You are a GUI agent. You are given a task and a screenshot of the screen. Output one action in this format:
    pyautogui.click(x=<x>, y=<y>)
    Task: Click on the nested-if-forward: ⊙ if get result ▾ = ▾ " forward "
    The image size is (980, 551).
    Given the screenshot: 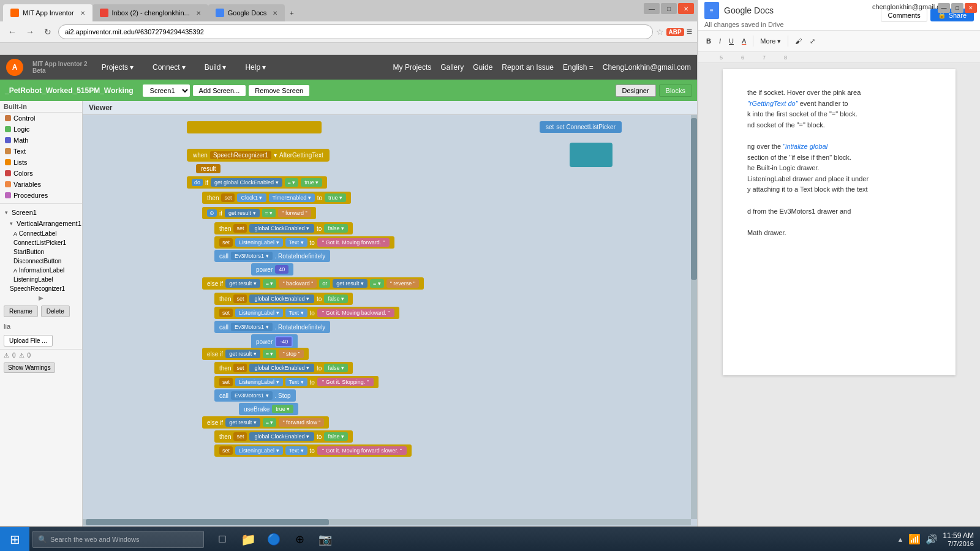 What is the action you would take?
    pyautogui.click(x=259, y=213)
    